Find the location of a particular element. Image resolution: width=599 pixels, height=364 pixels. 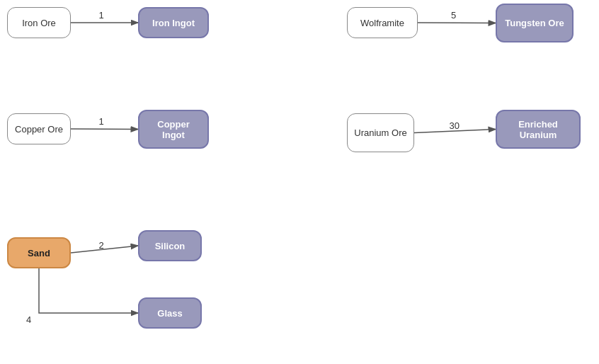

copper-ore-node: Copper Ore is located at coordinates (39, 129).